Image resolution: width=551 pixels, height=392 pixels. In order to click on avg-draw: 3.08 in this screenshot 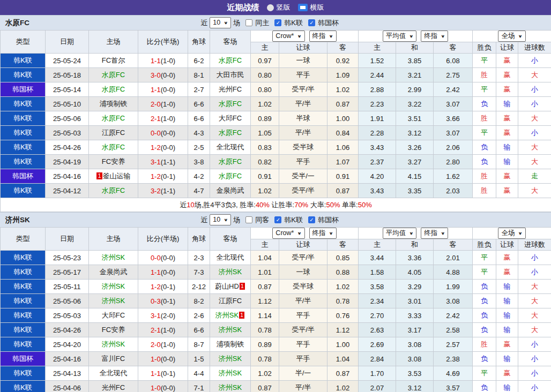, I will do `click(415, 345)`.